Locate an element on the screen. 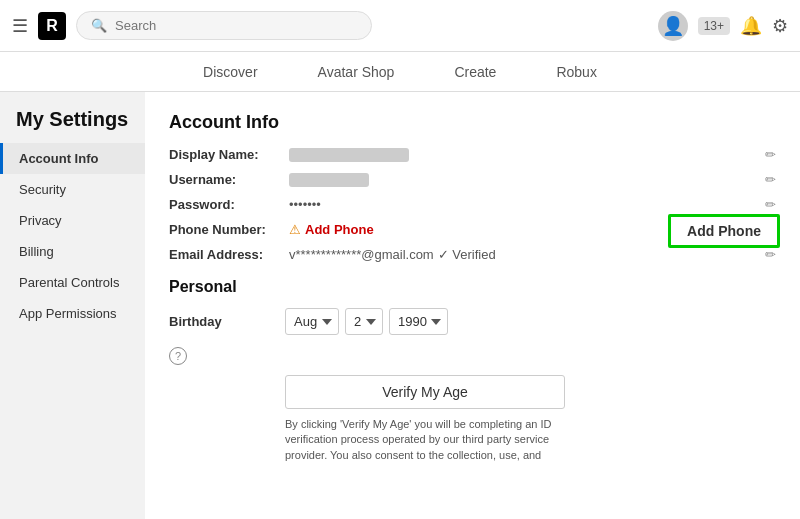  email-address-row: Email Address: v*************@gmail.com … is located at coordinates (472, 254).